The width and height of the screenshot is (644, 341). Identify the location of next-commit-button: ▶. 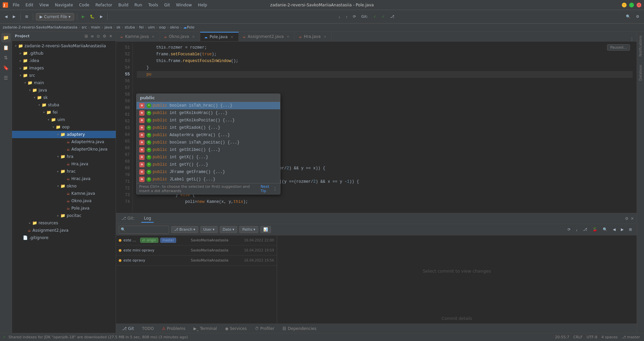
(622, 229).